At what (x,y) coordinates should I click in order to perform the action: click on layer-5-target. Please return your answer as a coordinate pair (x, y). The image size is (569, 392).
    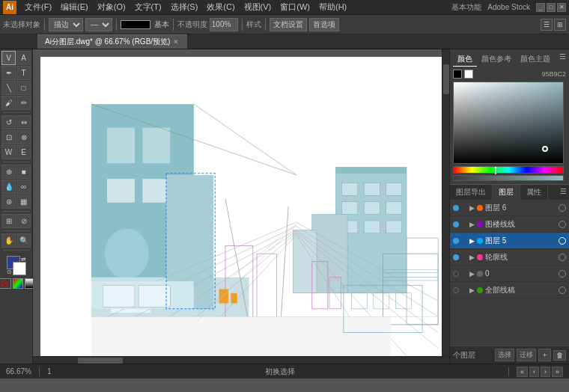
    Looking at the image, I should click on (562, 241).